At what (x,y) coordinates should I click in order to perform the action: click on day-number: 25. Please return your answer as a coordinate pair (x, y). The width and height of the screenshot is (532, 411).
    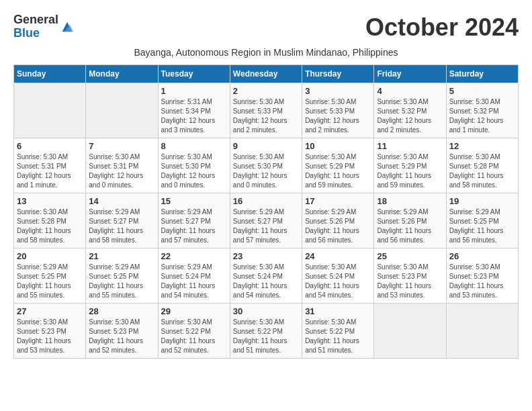
    Looking at the image, I should click on (410, 257).